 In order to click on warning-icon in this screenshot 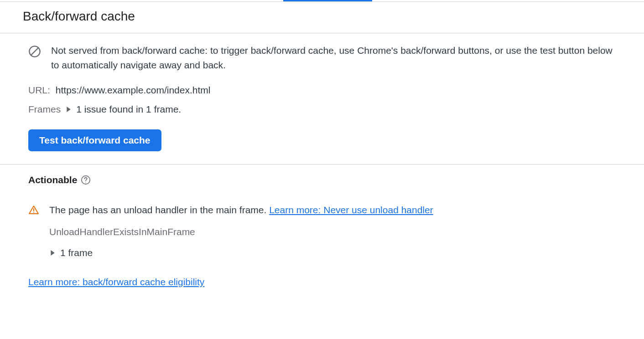, I will do `click(34, 210)`.